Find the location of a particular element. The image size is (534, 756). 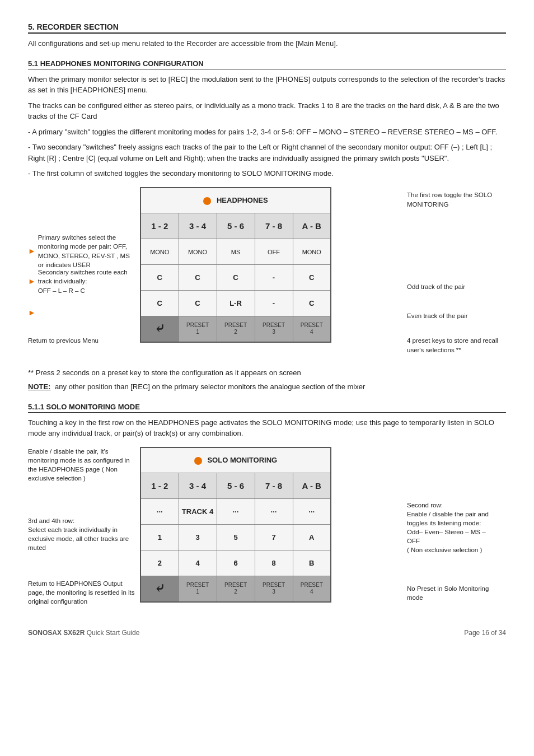

solo-return-arrow-cell: ⤶ is located at coordinates (160, 589).